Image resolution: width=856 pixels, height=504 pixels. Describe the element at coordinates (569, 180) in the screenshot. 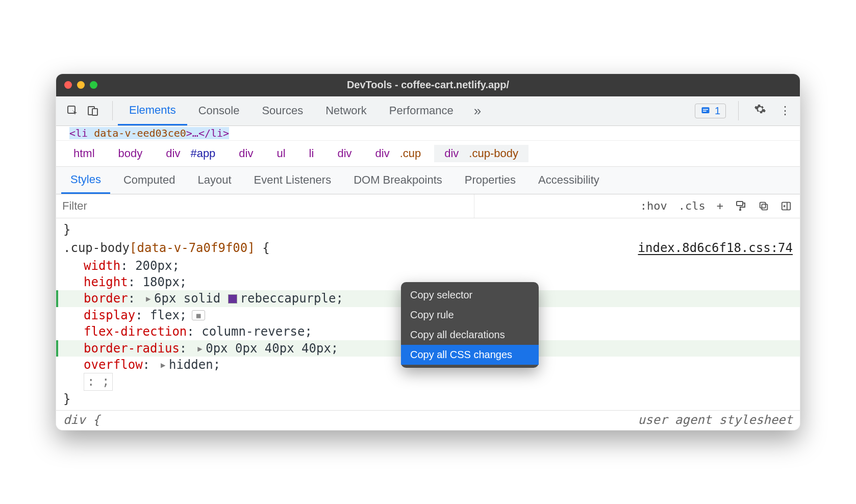

I see `subtab-accessibility: Accessibility` at that location.